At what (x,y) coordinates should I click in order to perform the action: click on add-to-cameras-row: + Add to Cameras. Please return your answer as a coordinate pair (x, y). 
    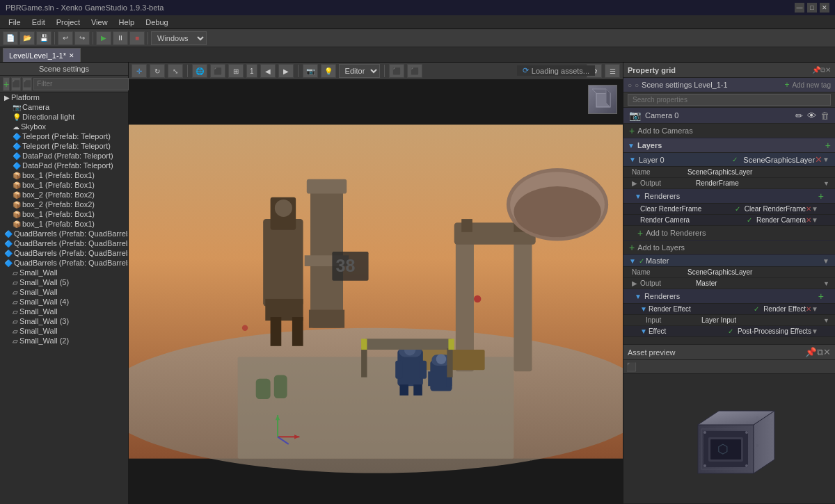
    Looking at the image, I should click on (729, 131).